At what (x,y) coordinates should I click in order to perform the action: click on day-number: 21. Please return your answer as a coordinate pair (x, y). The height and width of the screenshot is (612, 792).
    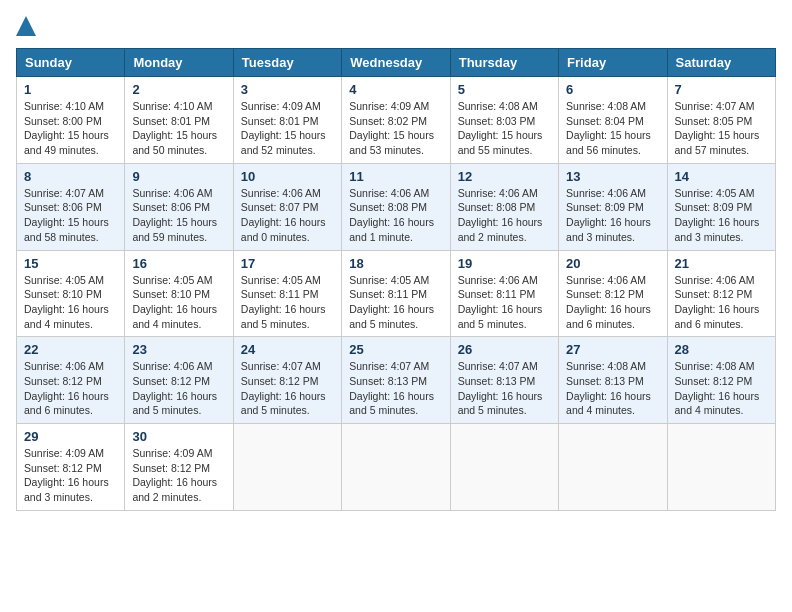
    Looking at the image, I should click on (722, 264).